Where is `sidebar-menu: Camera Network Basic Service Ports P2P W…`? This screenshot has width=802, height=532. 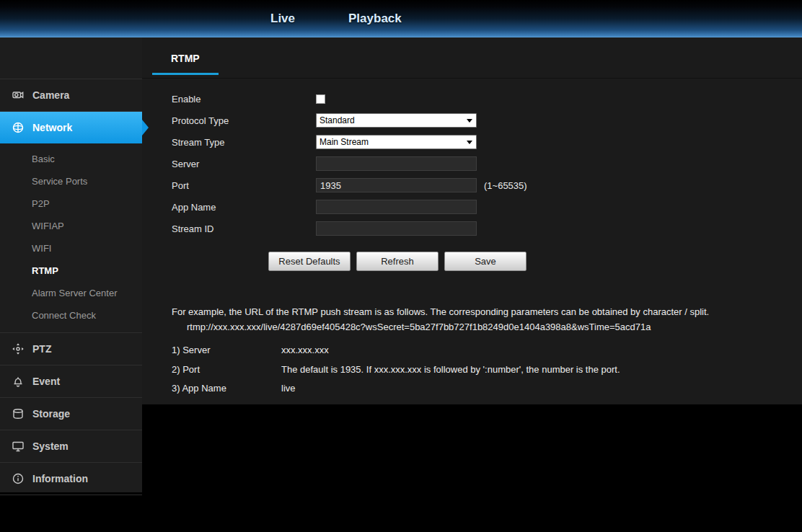 sidebar-menu: Camera Network Basic Service Ports P2P W… is located at coordinates (71, 287).